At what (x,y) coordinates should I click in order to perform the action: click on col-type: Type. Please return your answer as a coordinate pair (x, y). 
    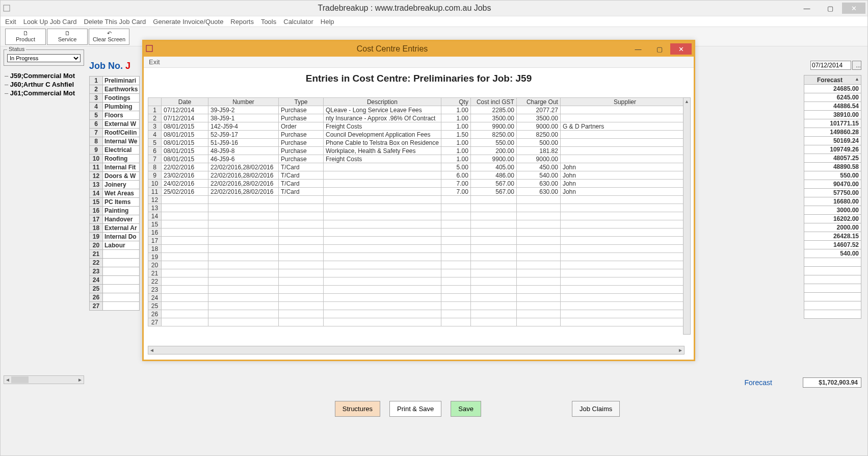
    Looking at the image, I should click on (301, 102).